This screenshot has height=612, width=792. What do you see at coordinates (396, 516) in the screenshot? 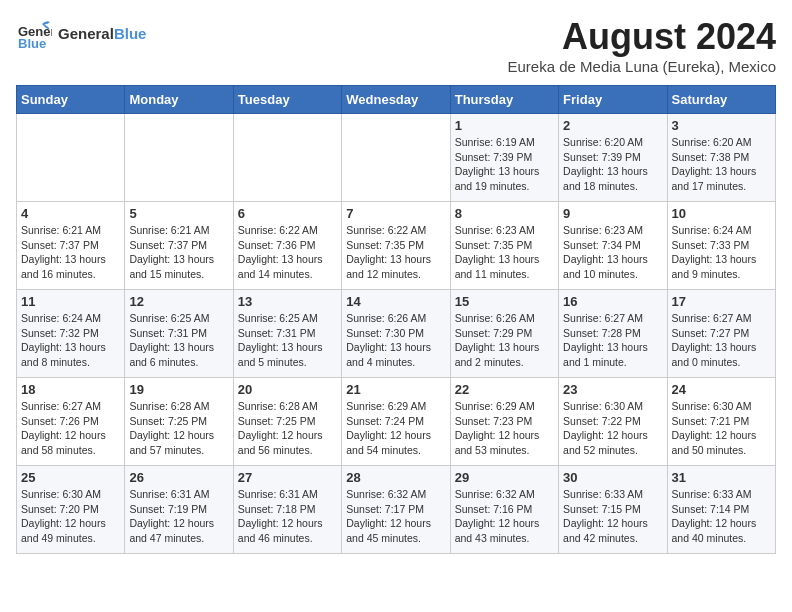
I see `day-info: Sunrise: 6:32 AM Sunset: 7:17 PM Dayligh…` at bounding box center [396, 516].